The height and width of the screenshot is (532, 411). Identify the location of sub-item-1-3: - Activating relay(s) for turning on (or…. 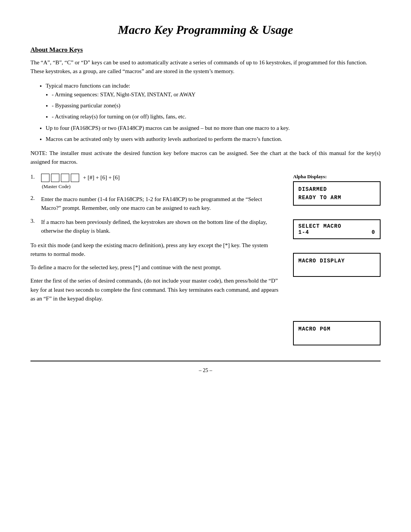
(216, 117).